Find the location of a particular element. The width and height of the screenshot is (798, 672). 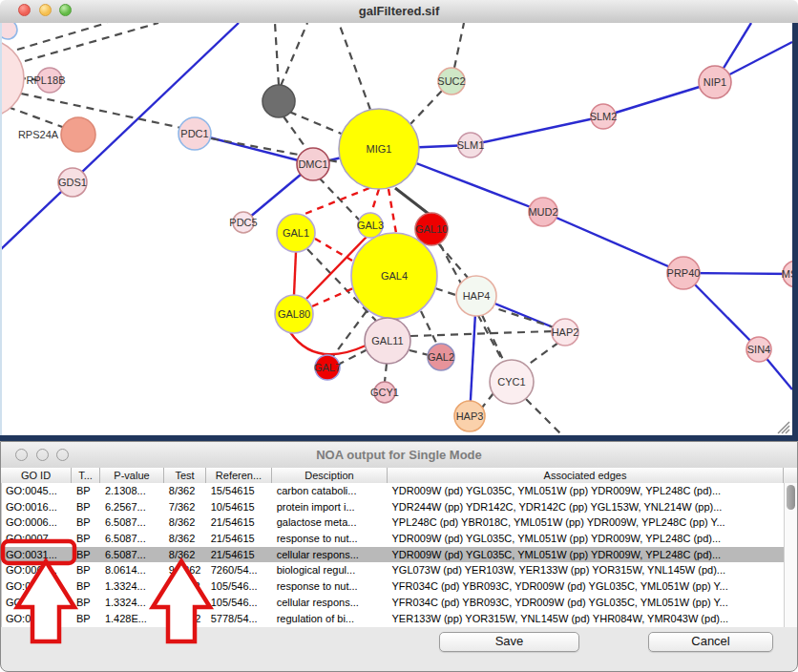

node-GAL10: GAL10 is located at coordinates (431, 229).